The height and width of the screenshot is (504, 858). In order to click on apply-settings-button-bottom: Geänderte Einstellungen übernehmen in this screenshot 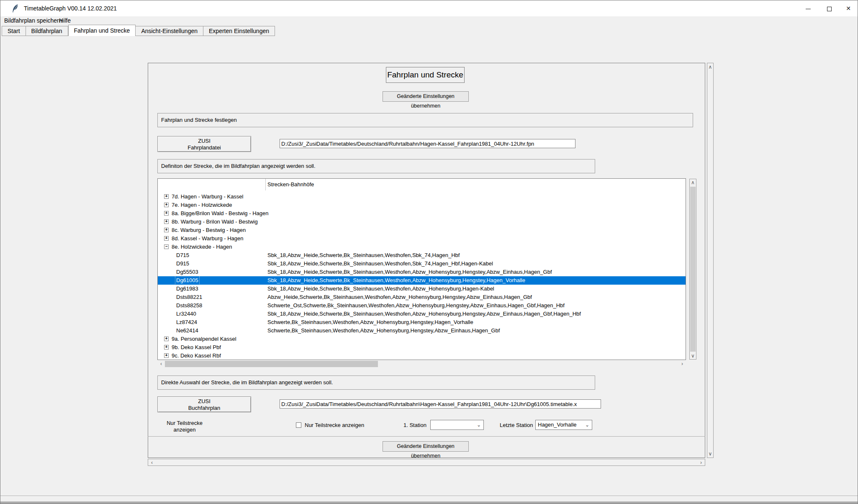, I will do `click(426, 446)`.